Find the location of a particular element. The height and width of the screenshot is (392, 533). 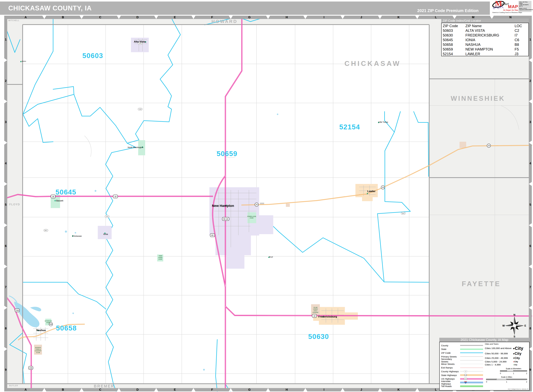

highway-shield: 63 is located at coordinates (212, 235).